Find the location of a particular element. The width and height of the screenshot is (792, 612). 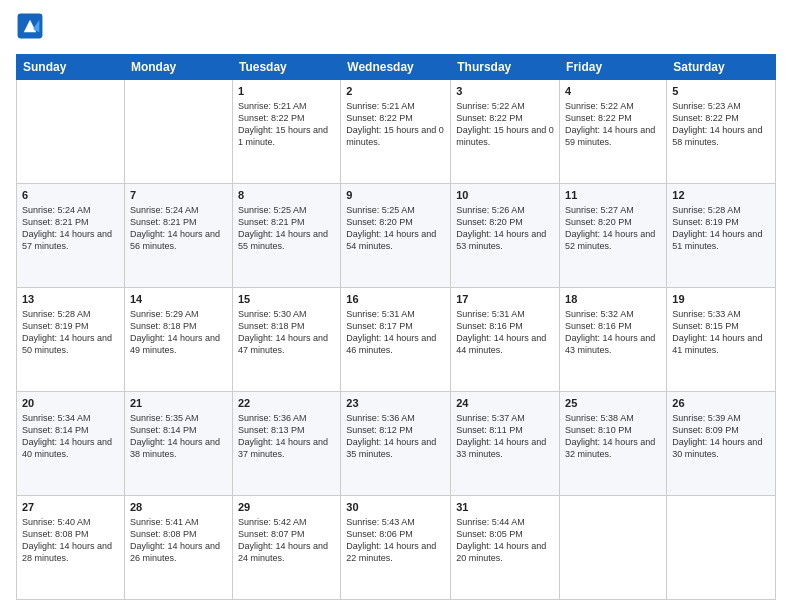

day-info: Sunrise: 5:44 AMSunset: 8:05 PMDaylight:… is located at coordinates (505, 540).